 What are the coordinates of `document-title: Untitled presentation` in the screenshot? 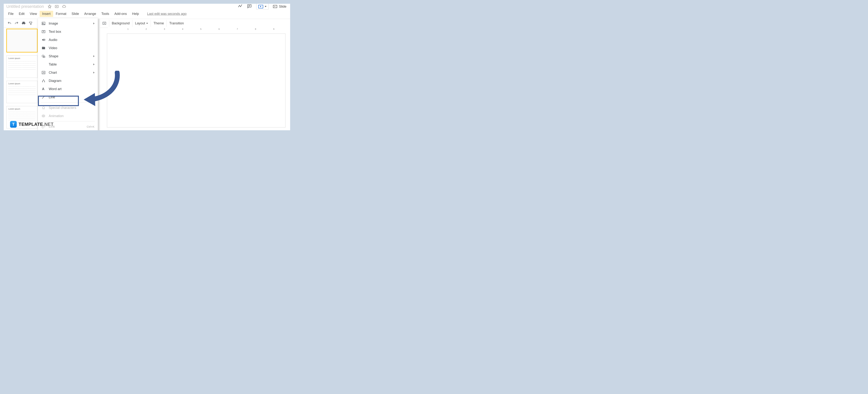 It's located at (25, 7).